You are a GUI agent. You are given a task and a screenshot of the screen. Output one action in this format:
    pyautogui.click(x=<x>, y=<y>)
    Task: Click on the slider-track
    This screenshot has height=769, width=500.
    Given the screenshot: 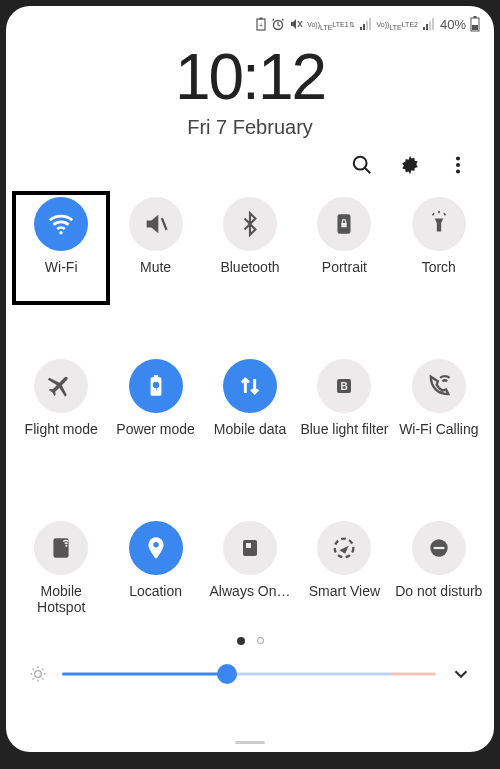 What is the action you would take?
    pyautogui.click(x=249, y=674)
    